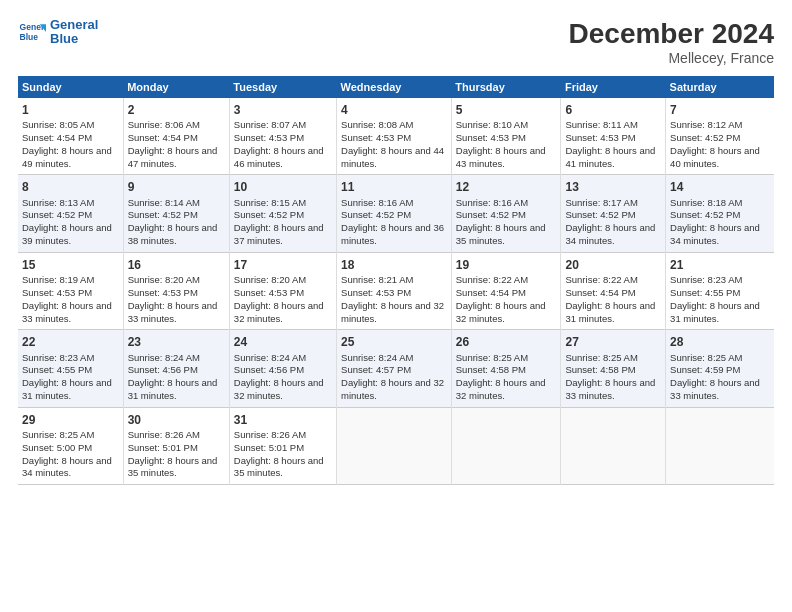 This screenshot has height=612, width=792. What do you see at coordinates (282, 368) in the screenshot?
I see `day-cell: 24Sunrise: 8:24 AMSunset: 4:56 PMDayligh…` at bounding box center [282, 368].